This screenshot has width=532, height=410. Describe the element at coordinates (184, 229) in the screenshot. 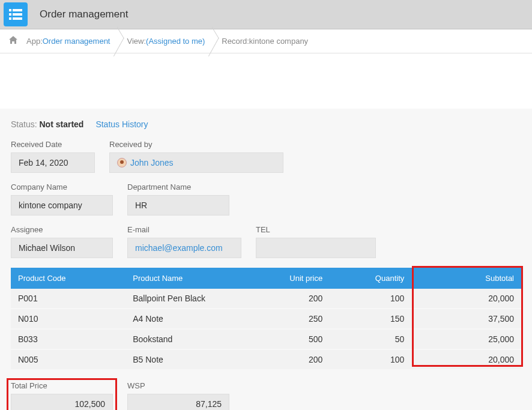

I see `email-label: E-mail` at that location.